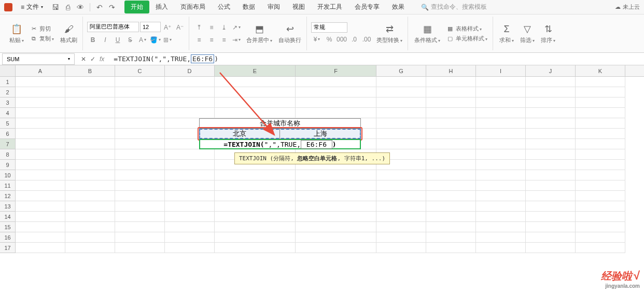 Image resolution: width=644 pixels, height=293 pixels. Describe the element at coordinates (627, 7) in the screenshot. I see `cloud-status: ☁ 未上云` at that location.